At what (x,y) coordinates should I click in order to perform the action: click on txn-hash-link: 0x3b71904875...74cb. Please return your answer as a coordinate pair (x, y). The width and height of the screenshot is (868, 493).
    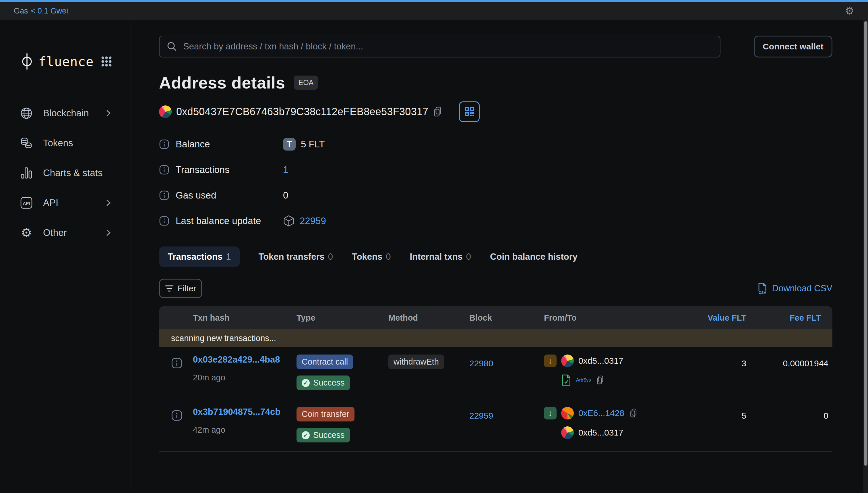
    Looking at the image, I should click on (245, 412).